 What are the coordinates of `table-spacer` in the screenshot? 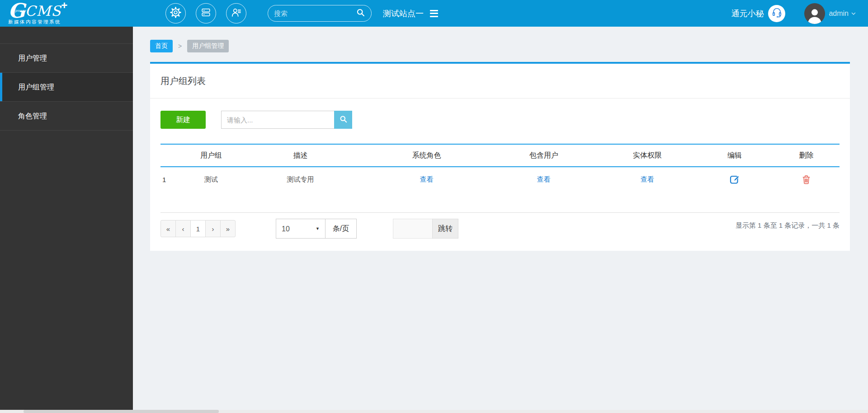 It's located at (500, 202).